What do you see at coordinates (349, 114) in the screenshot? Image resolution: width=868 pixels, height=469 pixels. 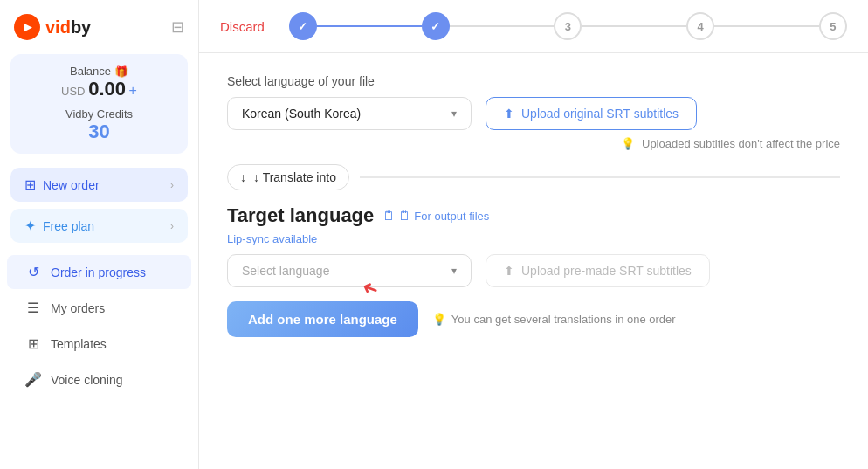 I see `file-language-dropdown: Korean (South Korea) ▾` at bounding box center [349, 114].